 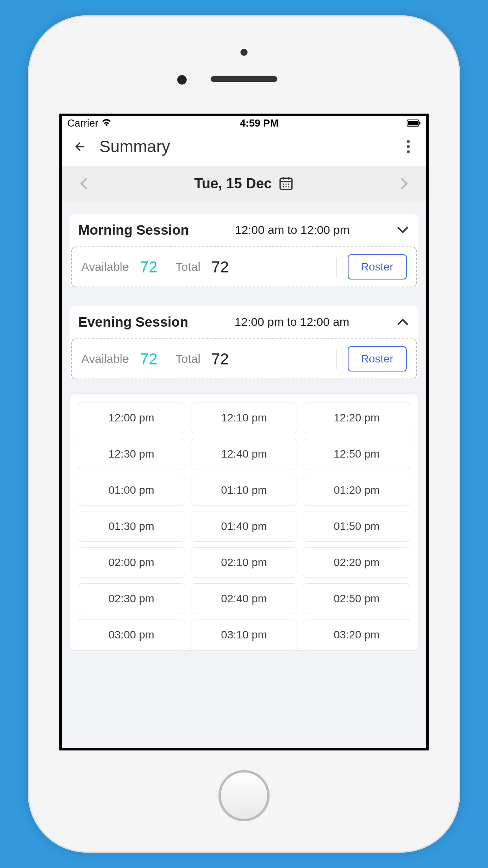 I want to click on time-slot: 02:50 pm, so click(x=357, y=599).